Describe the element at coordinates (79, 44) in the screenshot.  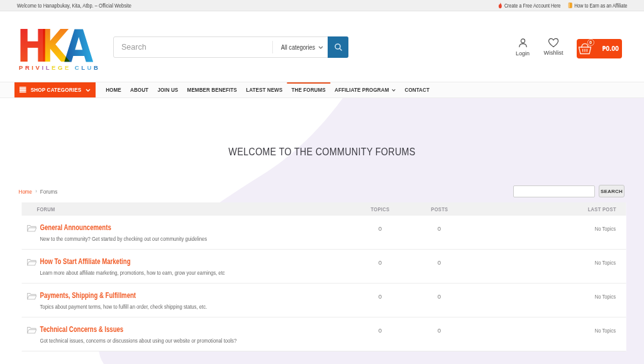
I see `svg-text: A` at that location.